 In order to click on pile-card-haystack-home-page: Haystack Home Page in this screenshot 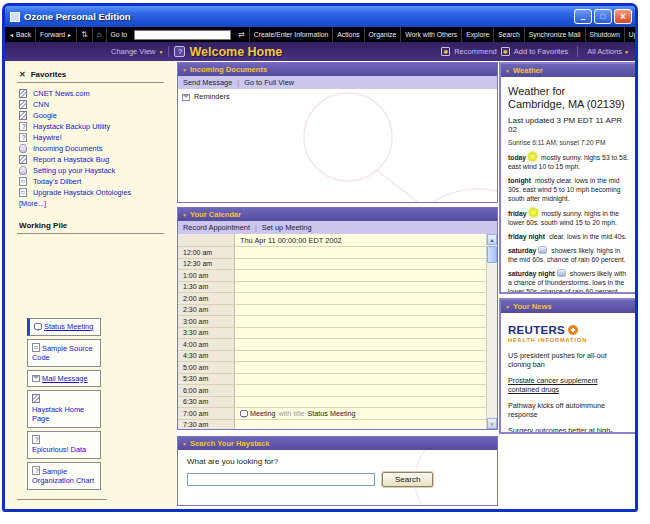, I will do `click(64, 409)`.